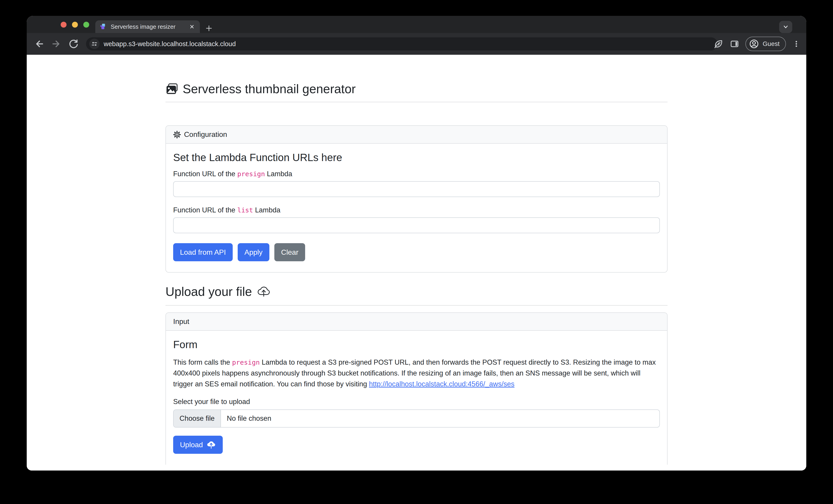 This screenshot has width=833, height=504. What do you see at coordinates (796, 44) in the screenshot?
I see `kebab-menu-icon` at bounding box center [796, 44].